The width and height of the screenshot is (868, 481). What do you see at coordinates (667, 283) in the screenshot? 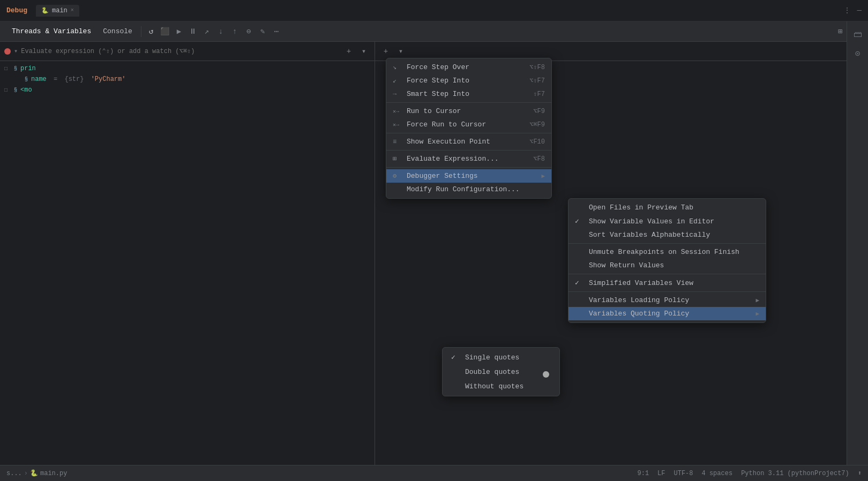
I see `simplified-variables-item: ✓ Simplified Variables View` at bounding box center [667, 283].